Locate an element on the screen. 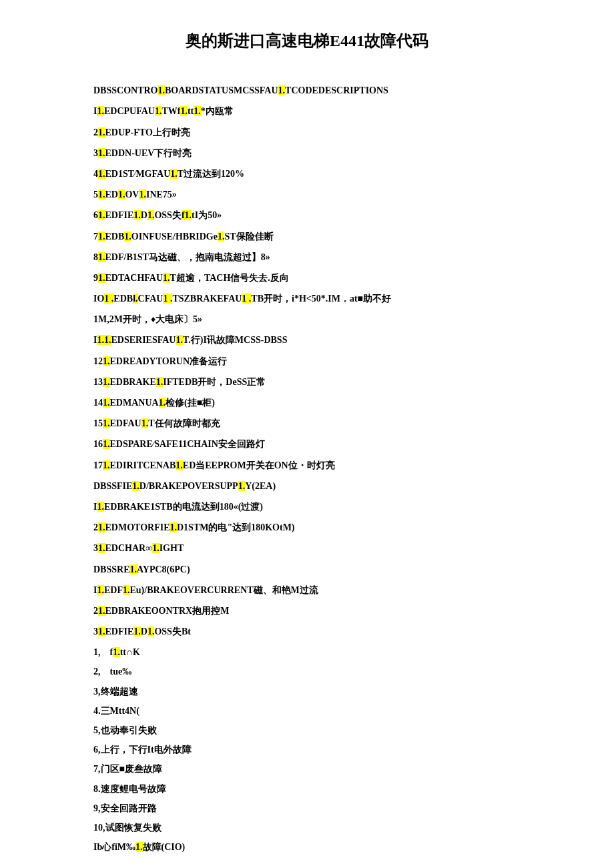 The image size is (614, 868). text-fragment: 检修(挂■柜) is located at coordinates (190, 403).